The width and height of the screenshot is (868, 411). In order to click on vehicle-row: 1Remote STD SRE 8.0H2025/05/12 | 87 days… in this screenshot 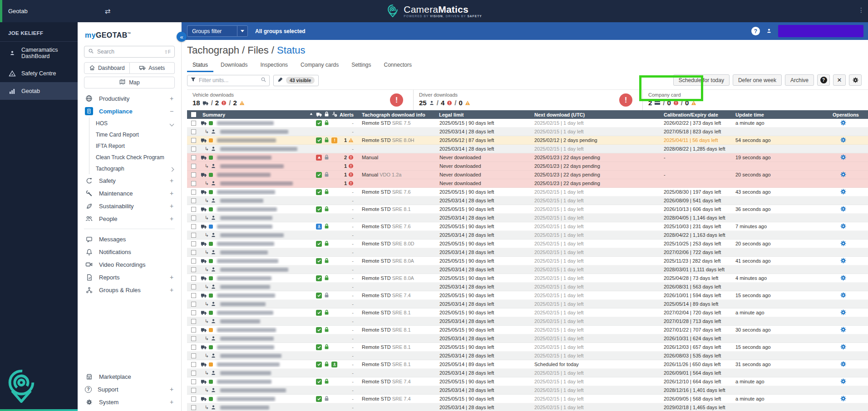, I will do `click(528, 141)`.